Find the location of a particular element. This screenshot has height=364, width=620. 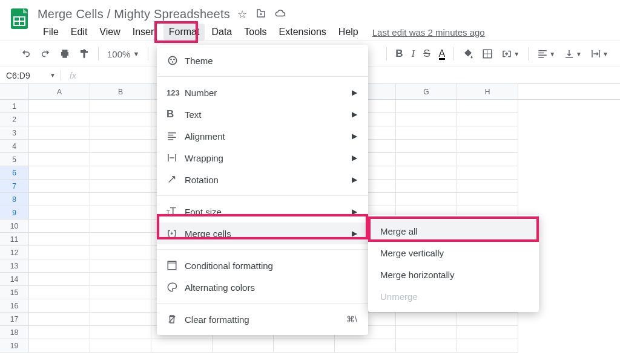

row-header: 3 is located at coordinates (15, 133).